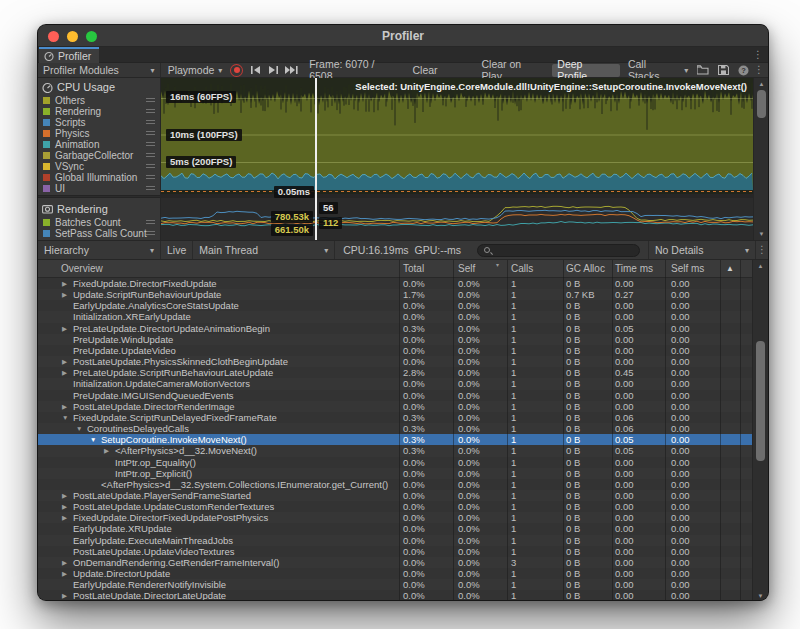 Image resolution: width=800 pixels, height=629 pixels. Describe the element at coordinates (396, 596) in the screenshot. I see `table-row: ▶PostLateUpdate.DirectorLateUpdate0.0%0.…` at that location.